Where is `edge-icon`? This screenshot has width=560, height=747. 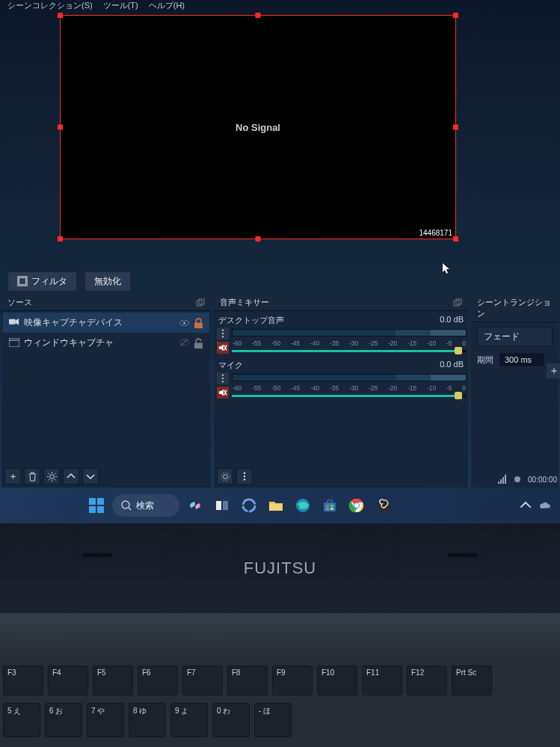 edge-icon is located at coordinates (303, 505).